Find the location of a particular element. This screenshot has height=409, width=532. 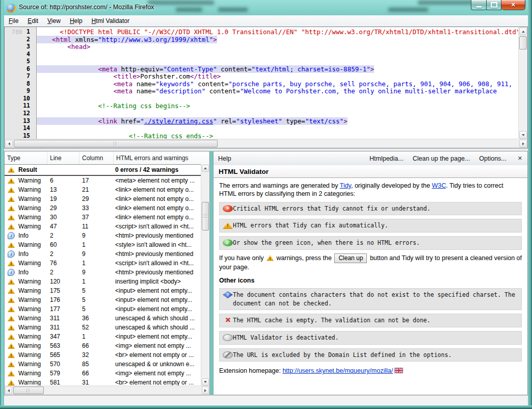

extension-homepage: Extension homepage: http://users.skynet.… is located at coordinates (370, 371).